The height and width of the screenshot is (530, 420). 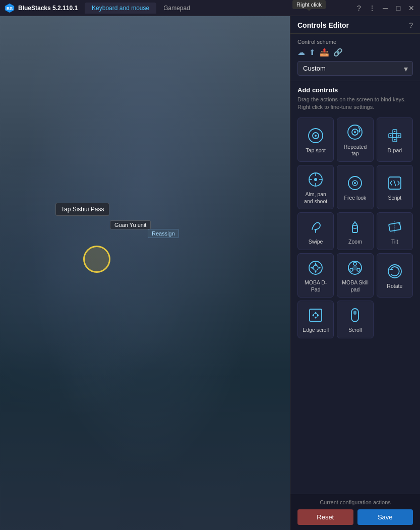 I want to click on d-pad-label: D-pad, so click(x=395, y=151).